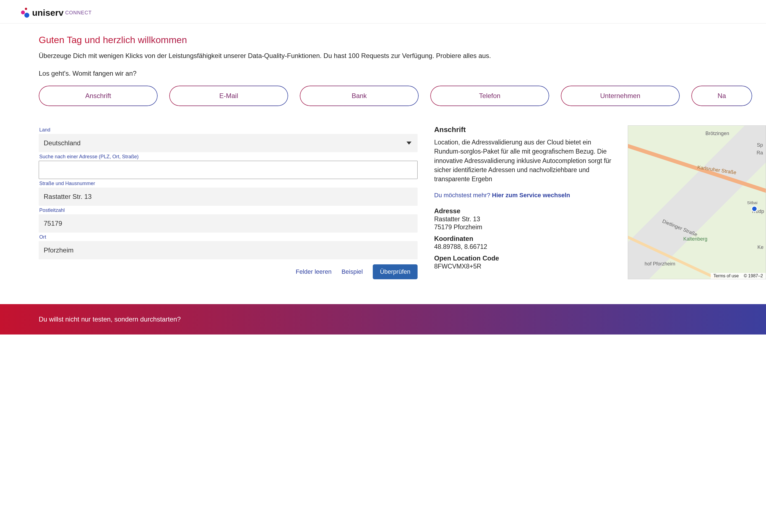 This screenshot has width=766, height=532. I want to click on map-terms-link: Terms of use, so click(726, 276).